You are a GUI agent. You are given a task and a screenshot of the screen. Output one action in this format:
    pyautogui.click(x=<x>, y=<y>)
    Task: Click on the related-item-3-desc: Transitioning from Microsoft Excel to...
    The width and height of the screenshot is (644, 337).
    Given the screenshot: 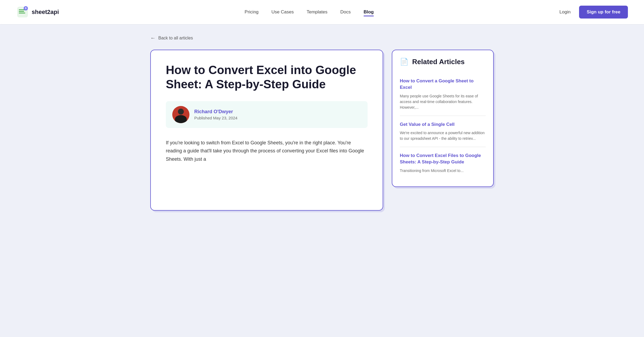 What is the action you would take?
    pyautogui.click(x=443, y=171)
    